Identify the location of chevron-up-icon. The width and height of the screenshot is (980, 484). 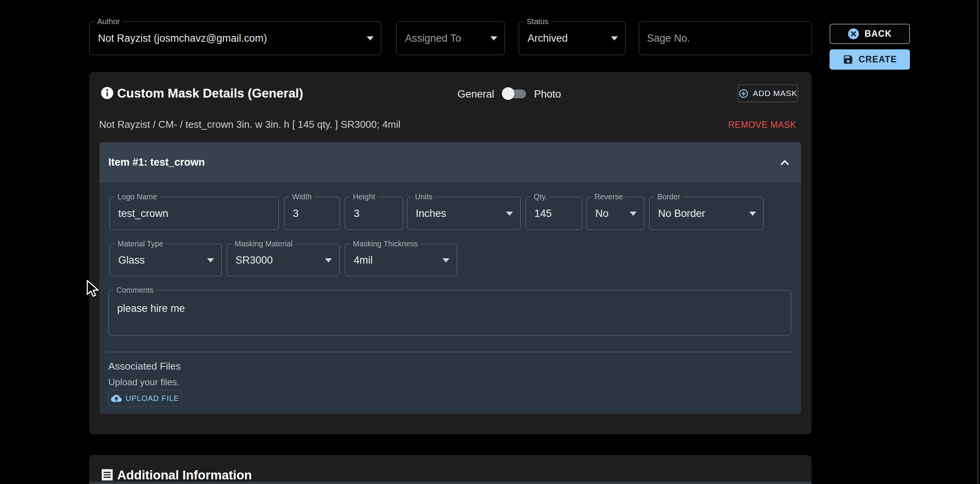
(785, 163).